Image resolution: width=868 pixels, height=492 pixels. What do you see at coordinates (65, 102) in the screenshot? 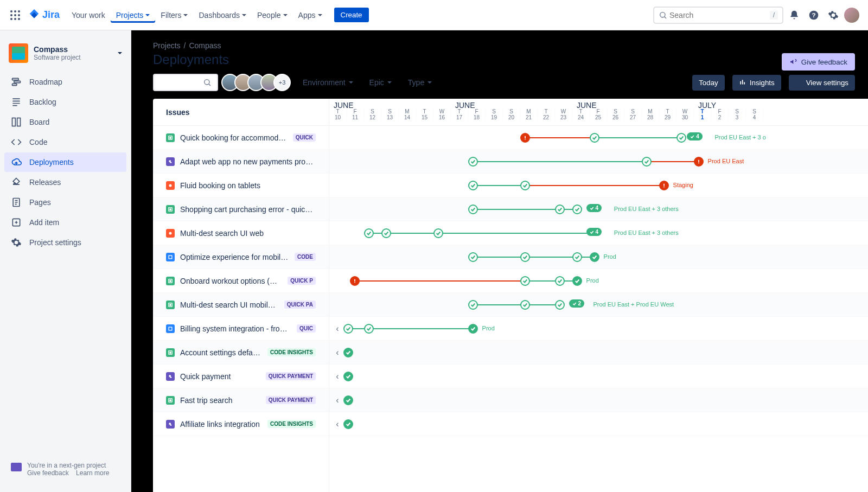
I see `sidebar-item-backlog: Backlog` at bounding box center [65, 102].